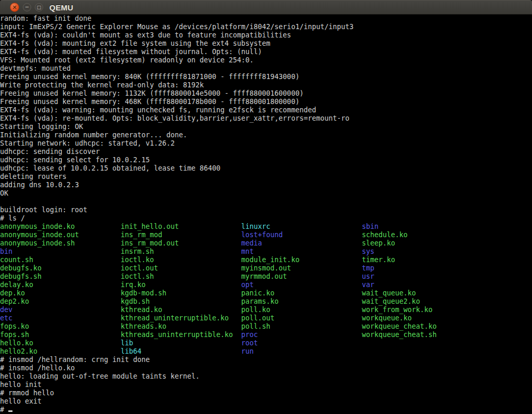  I want to click on ls-row: fops.kokthreads.kopoll.shworkqueue_cheat…, so click(266, 327).